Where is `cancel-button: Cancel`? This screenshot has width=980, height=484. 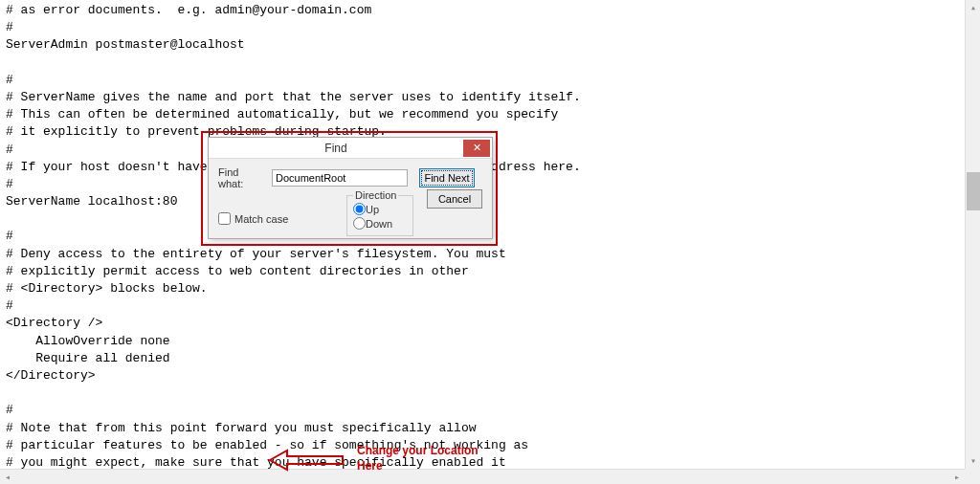
cancel-button: Cancel is located at coordinates (455, 199).